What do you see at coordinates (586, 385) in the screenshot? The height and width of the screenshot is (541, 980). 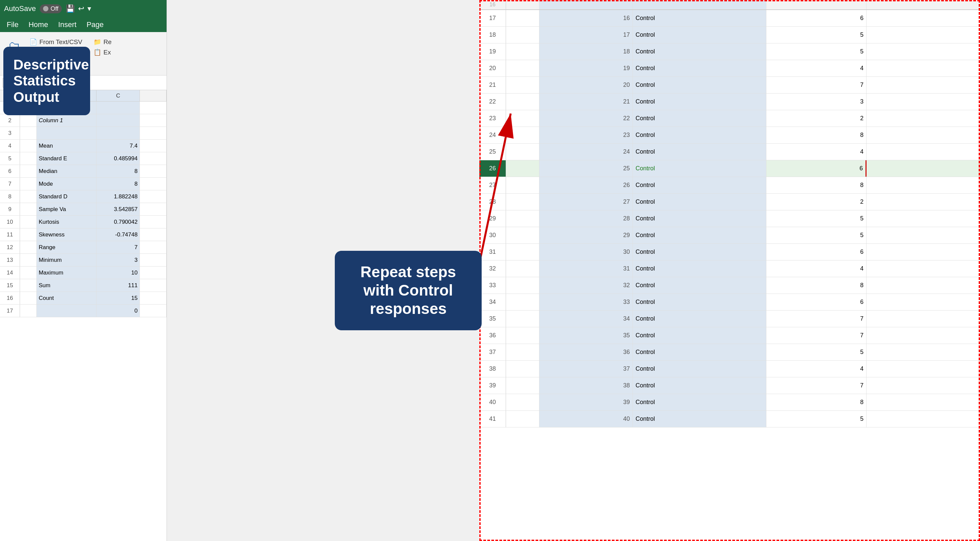 I see `cell-r39b: 38` at bounding box center [586, 385].